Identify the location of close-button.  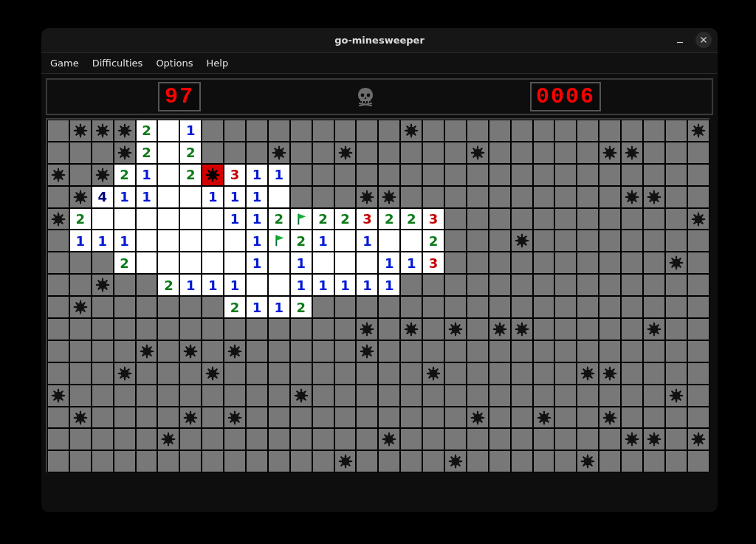
(704, 40).